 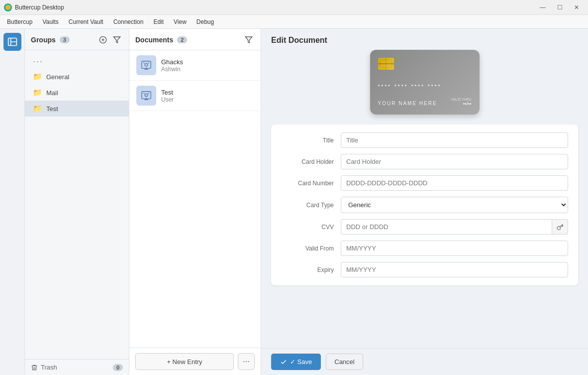 What do you see at coordinates (344, 362) in the screenshot?
I see `cancel-button: Cancel` at bounding box center [344, 362].